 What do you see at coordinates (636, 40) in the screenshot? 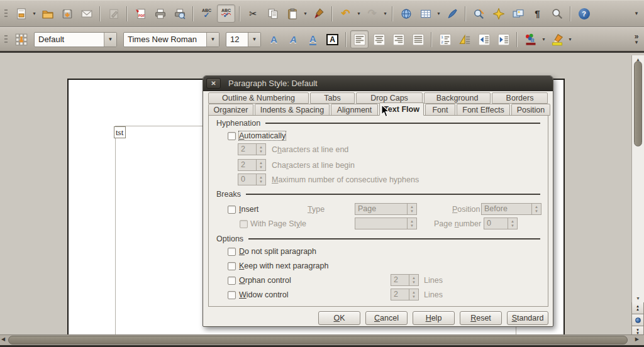
I see `toolbar-overflow-button: »▾` at bounding box center [636, 40].